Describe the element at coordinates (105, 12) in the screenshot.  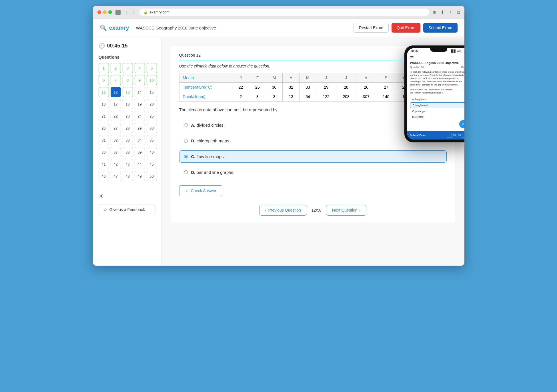
I see `minimize-button` at that location.